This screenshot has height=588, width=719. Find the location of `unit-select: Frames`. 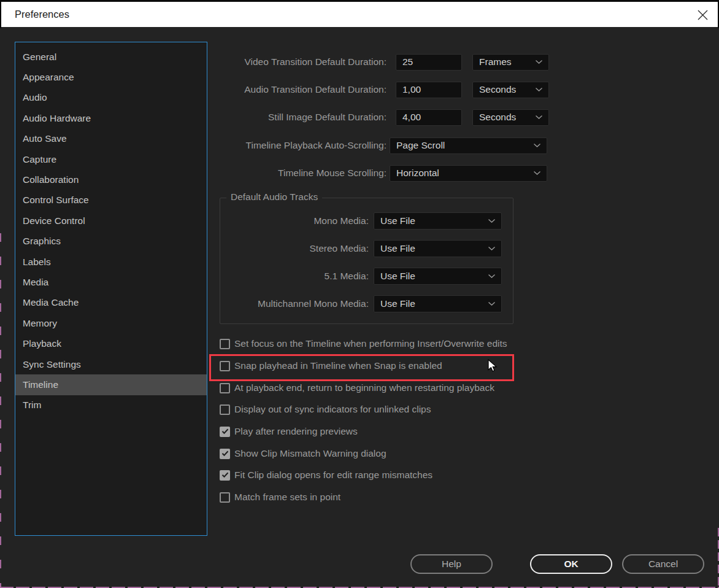

unit-select: Frames is located at coordinates (510, 63).